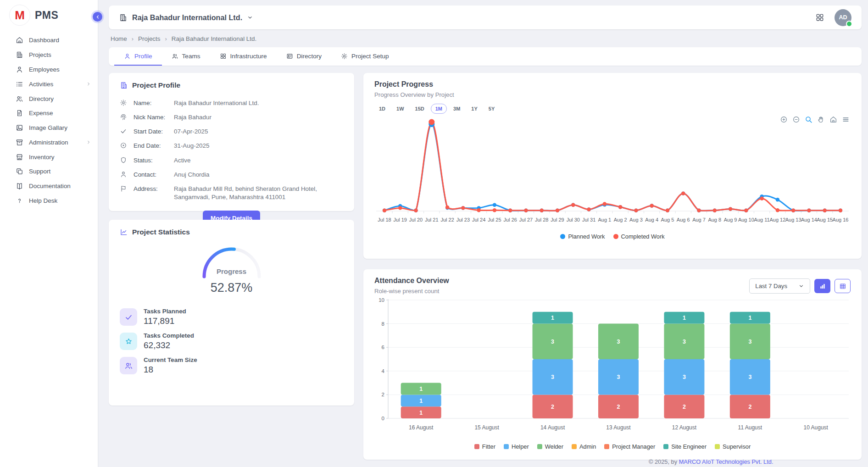 Image resolution: width=868 pixels, height=467 pixels. What do you see at coordinates (128, 56) in the screenshot?
I see `user-icon` at bounding box center [128, 56].